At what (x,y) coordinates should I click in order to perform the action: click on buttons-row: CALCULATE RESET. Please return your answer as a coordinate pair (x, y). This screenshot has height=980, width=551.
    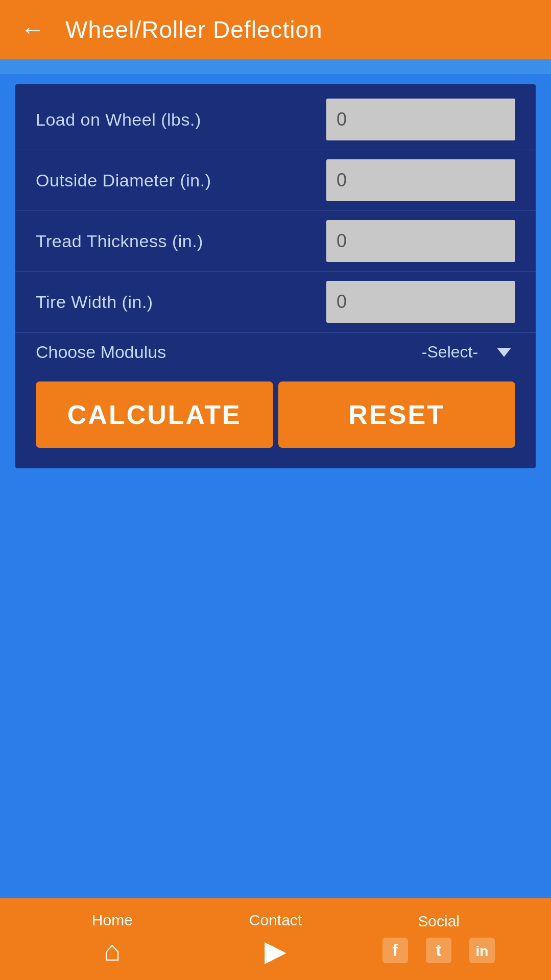
    Looking at the image, I should click on (276, 412).